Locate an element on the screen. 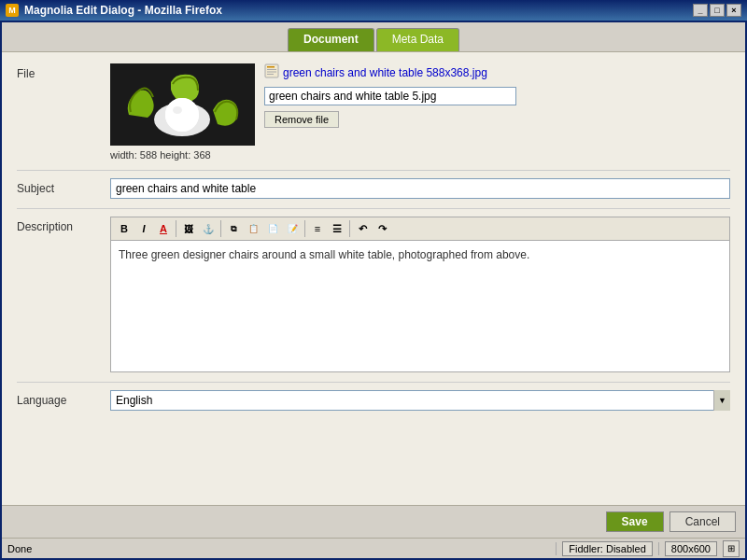 The width and height of the screenshot is (747, 560). footer: Save Cancel is located at coordinates (374, 521).